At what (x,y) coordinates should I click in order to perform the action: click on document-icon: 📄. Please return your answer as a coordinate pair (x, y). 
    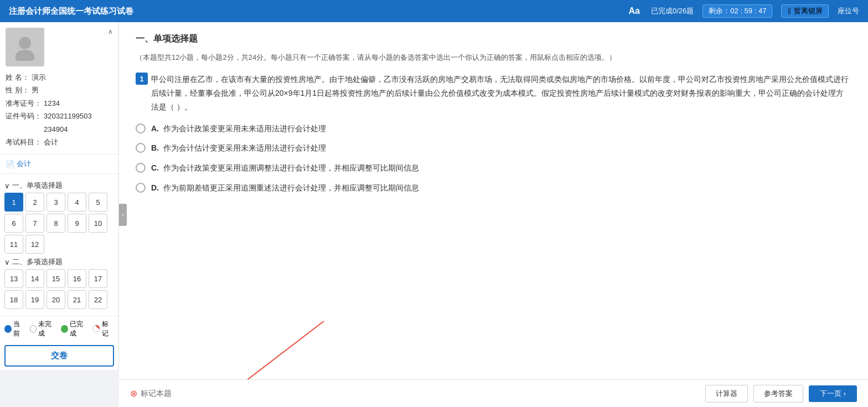
    Looking at the image, I should click on (10, 164).